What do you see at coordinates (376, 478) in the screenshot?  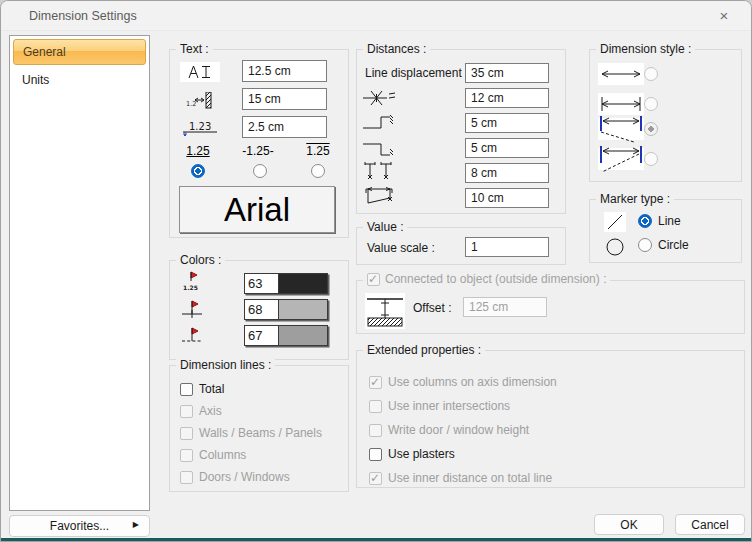 I see `use-inner-distance-checkbox` at bounding box center [376, 478].